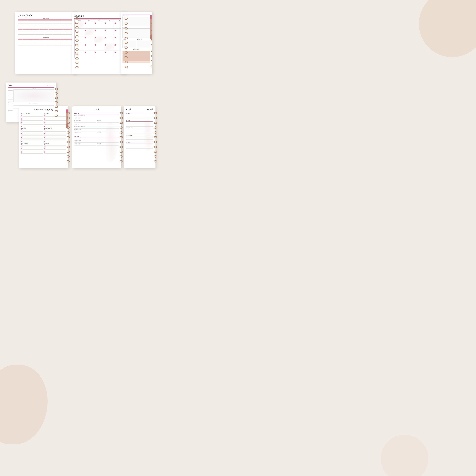  Describe the element at coordinates (150, 110) in the screenshot. I see `month-title: Month` at that location.